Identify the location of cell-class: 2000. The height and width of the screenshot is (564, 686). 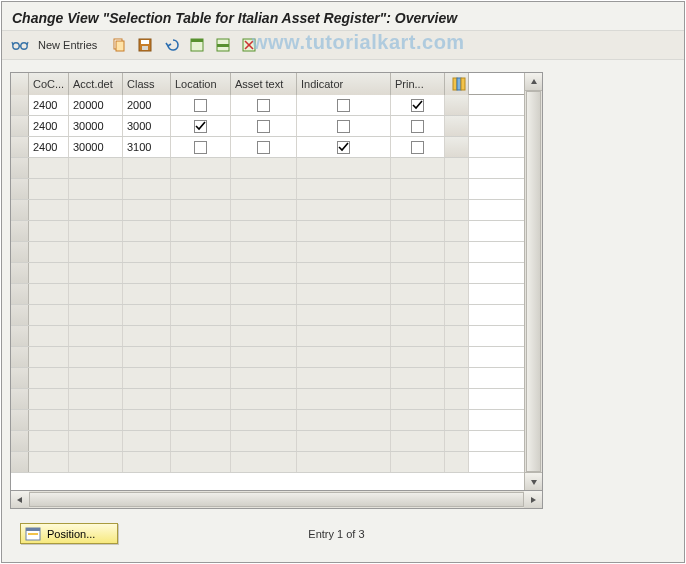
(147, 105).